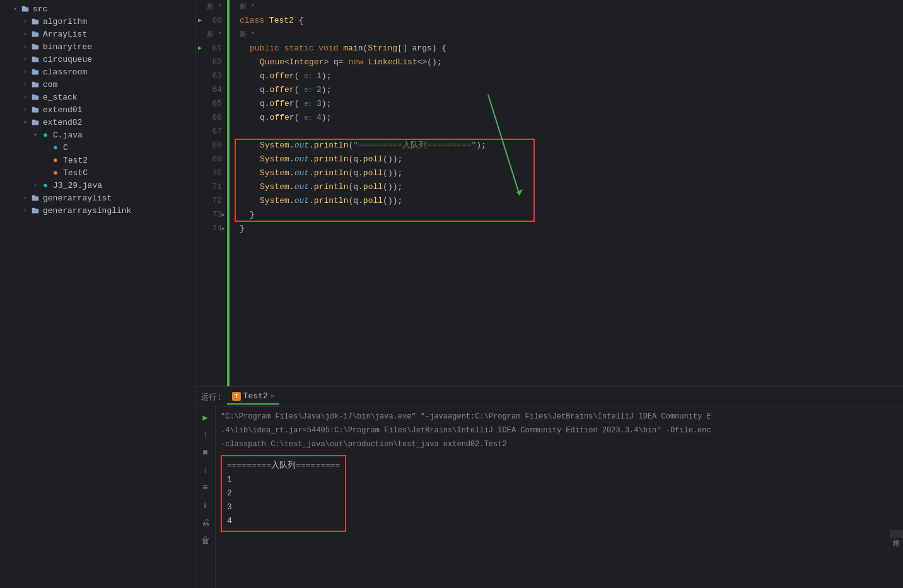 The image size is (903, 588). What do you see at coordinates (566, 173) in the screenshot?
I see `code-line-70: System . out . println (q. poll ());` at bounding box center [566, 173].